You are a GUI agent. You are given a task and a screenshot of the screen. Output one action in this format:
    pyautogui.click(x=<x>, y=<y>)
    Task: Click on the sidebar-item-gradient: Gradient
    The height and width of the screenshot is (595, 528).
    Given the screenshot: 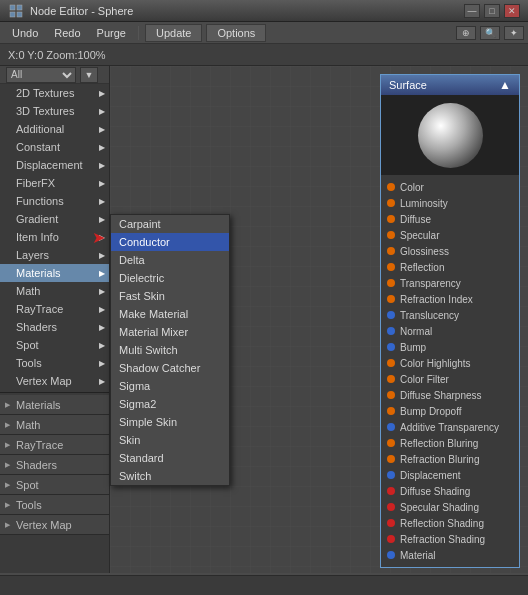 What is the action you would take?
    pyautogui.click(x=54, y=219)
    